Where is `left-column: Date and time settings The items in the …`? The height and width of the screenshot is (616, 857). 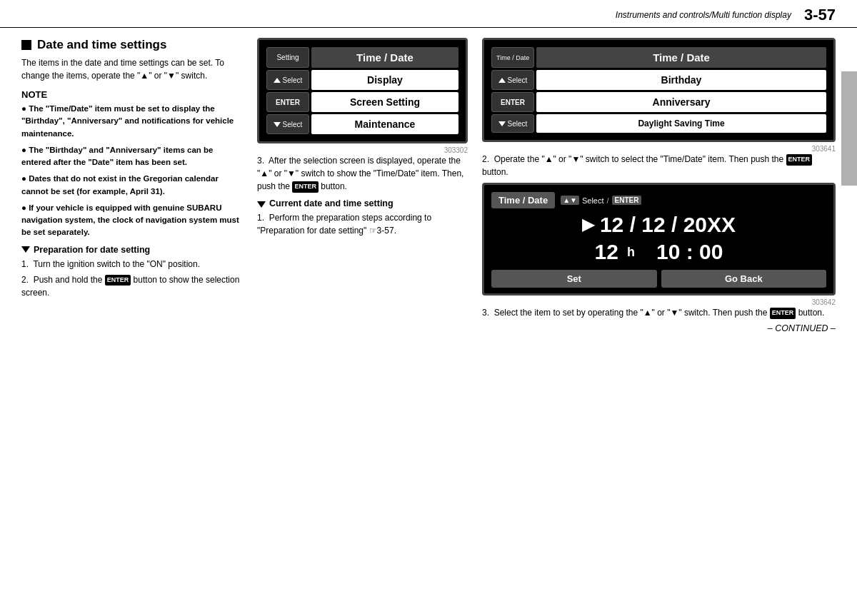
left-column: Date and time settings The items in the … is located at coordinates (132, 186).